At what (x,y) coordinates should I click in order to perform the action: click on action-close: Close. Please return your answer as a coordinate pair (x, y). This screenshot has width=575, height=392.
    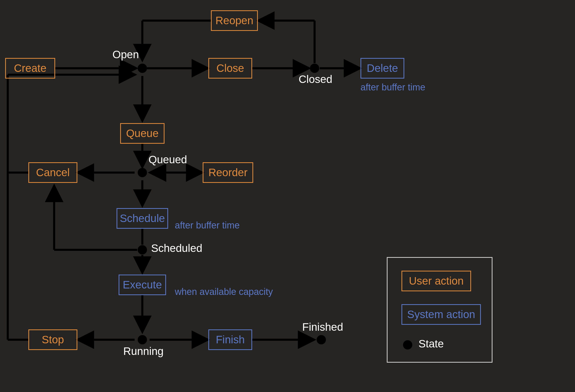
    Looking at the image, I should click on (230, 68).